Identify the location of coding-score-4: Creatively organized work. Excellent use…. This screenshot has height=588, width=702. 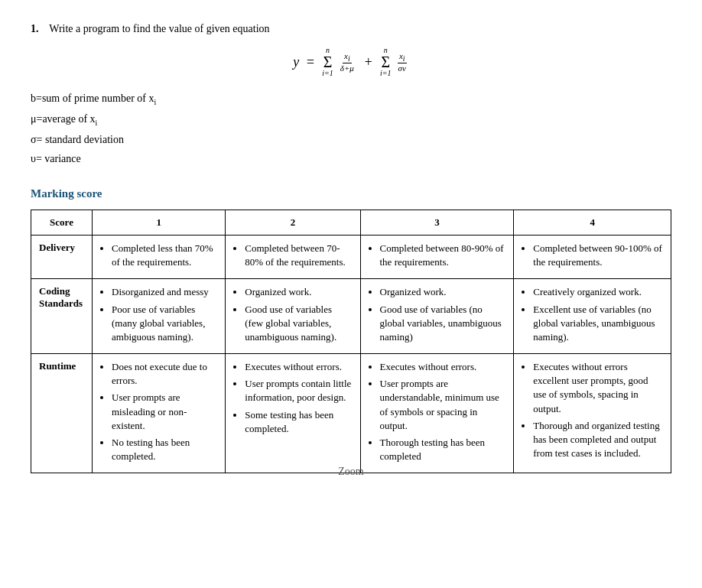
(593, 317).